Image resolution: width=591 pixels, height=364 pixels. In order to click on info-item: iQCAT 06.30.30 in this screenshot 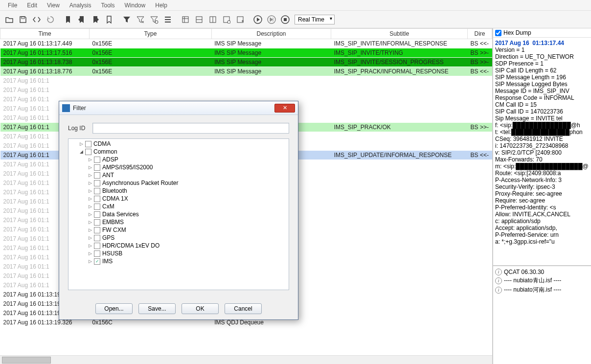, I will do `click(542, 272)`.